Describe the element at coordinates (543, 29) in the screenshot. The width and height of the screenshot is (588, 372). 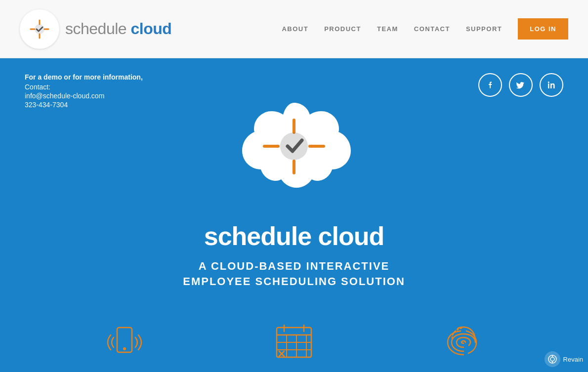
I see `login-button: LOG IN` at that location.